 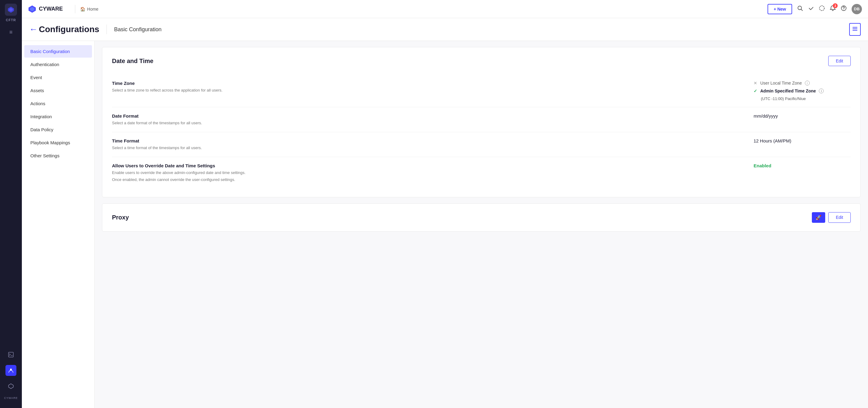 What do you see at coordinates (433, 148) in the screenshot?
I see `time-format-desc: Select a time format of the timestamps f…` at bounding box center [433, 148].